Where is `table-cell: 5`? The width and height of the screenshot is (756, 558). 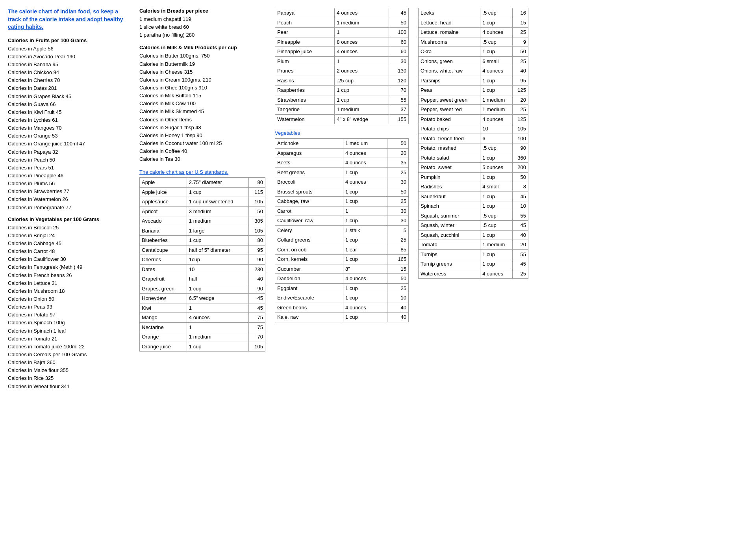 table-cell: 5 is located at coordinates (398, 230).